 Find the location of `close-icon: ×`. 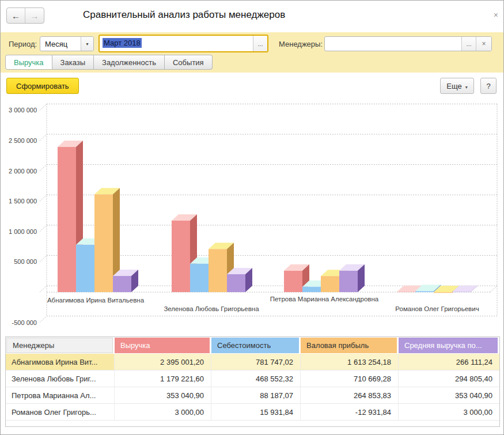

close-icon: × is located at coordinates (496, 15).